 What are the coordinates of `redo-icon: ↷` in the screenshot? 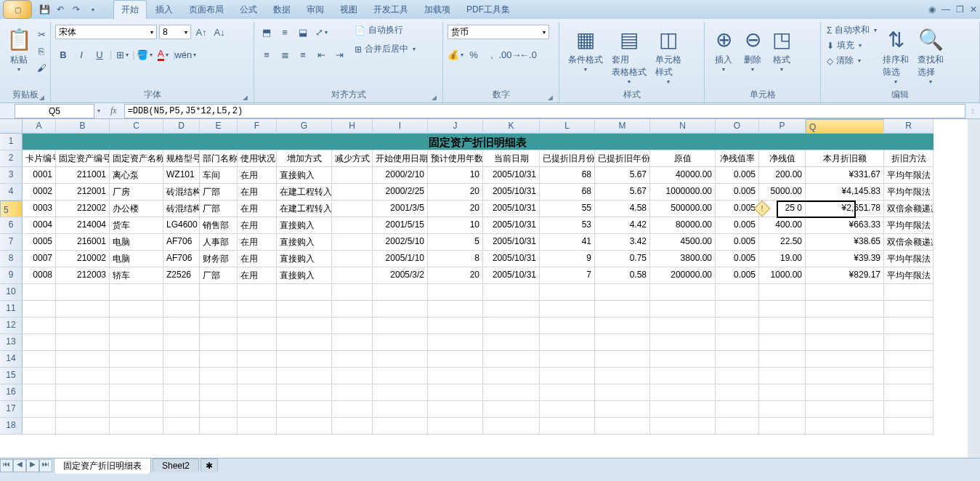 It's located at (76, 9).